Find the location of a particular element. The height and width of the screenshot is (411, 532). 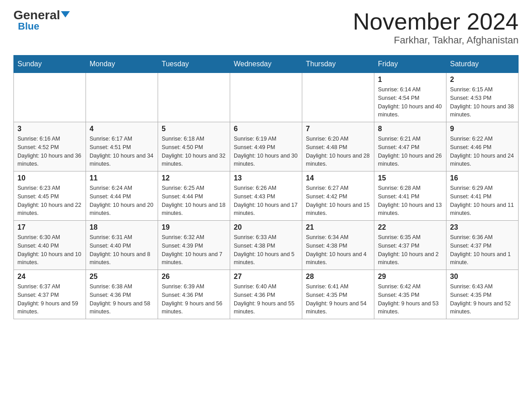

day-number: 8 is located at coordinates (410, 129).